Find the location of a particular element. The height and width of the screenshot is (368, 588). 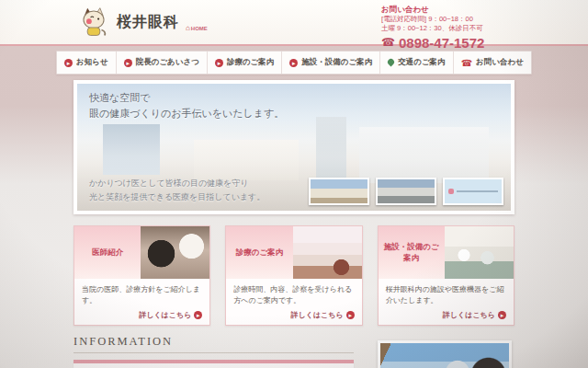

contact-hours-line2: 土曜 9：00~12：30、休診日不可 is located at coordinates (433, 29).